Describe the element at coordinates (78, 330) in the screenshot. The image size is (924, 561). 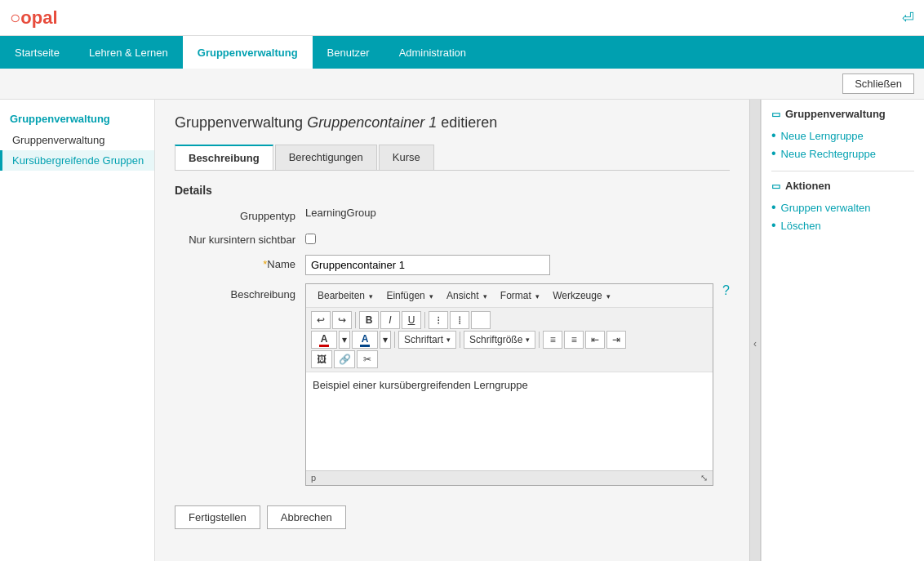
I see `sidebar: Gruppenverwaltung Gruppenverwaltung Kurs…` at that location.